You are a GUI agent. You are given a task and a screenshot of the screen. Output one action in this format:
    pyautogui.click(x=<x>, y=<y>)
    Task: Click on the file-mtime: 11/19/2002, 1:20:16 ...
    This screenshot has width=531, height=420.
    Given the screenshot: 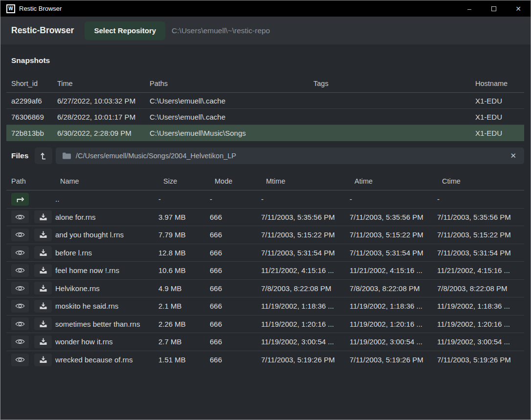 What is the action you would take?
    pyautogui.click(x=305, y=324)
    